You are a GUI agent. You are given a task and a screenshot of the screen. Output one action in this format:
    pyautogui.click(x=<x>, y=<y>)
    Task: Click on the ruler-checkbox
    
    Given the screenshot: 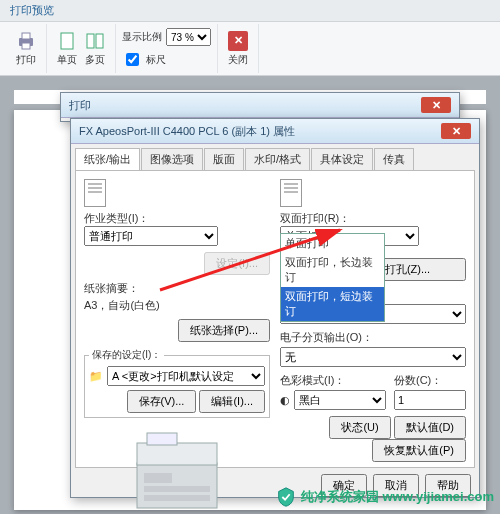 What is the action you would take?
    pyautogui.click(x=132, y=60)
    